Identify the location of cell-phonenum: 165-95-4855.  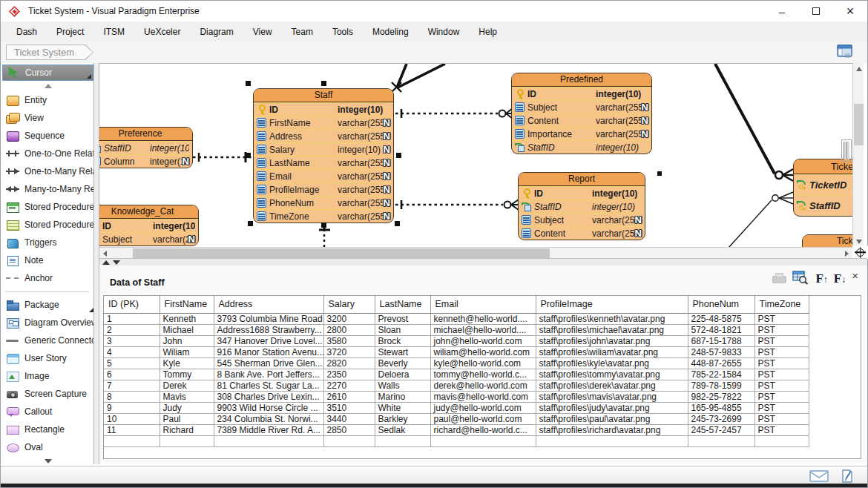
(721, 408).